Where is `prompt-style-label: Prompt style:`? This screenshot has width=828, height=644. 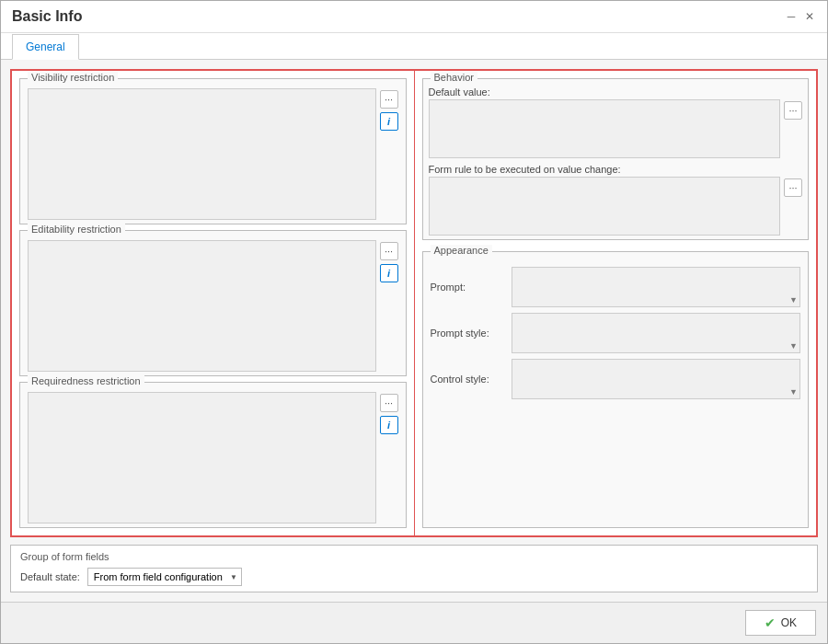
prompt-style-label: Prompt style: is located at coordinates (467, 333).